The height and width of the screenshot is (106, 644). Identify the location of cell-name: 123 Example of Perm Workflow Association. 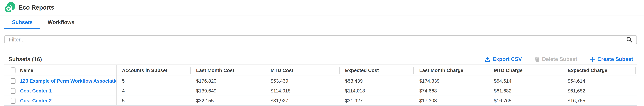
(60, 81).